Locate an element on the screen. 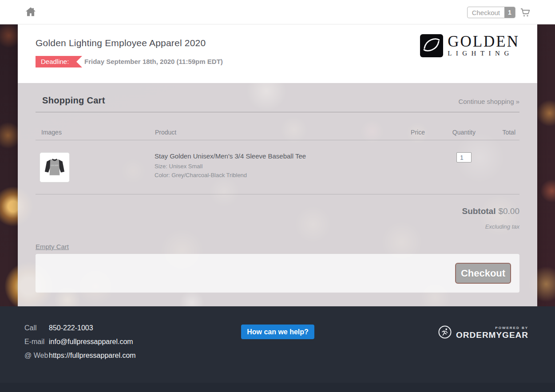 The image size is (555, 392). footer-bottom-strip is located at coordinates (278, 387).